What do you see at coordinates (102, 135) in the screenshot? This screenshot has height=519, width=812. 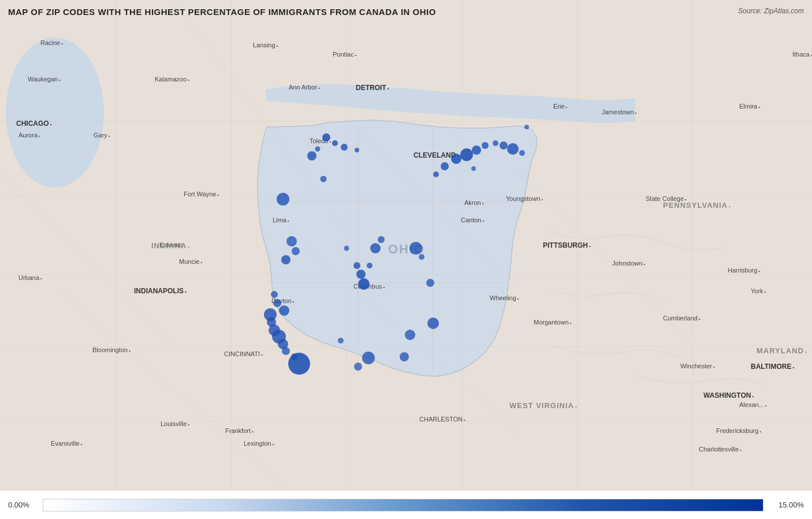 I see `city-label: Gary` at bounding box center [102, 135].